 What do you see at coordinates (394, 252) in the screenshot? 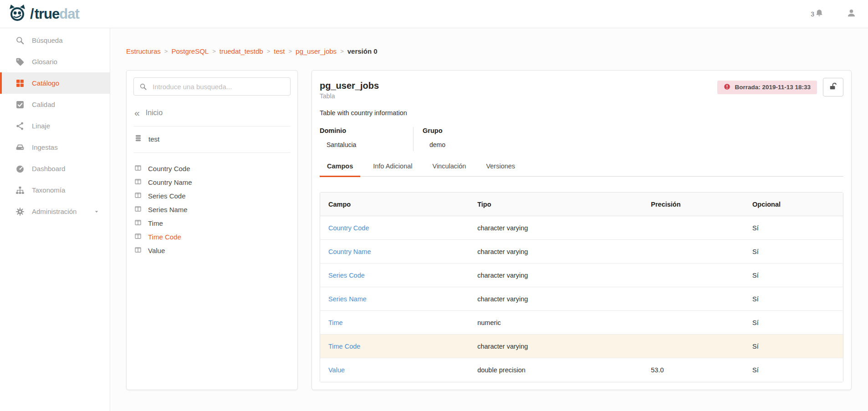
I see `field-name-cell: Country Name` at bounding box center [394, 252].